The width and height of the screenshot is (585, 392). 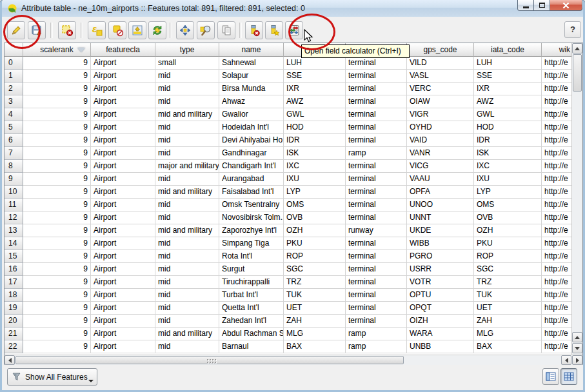 I want to click on cell-abbrev: PKU, so click(x=315, y=244).